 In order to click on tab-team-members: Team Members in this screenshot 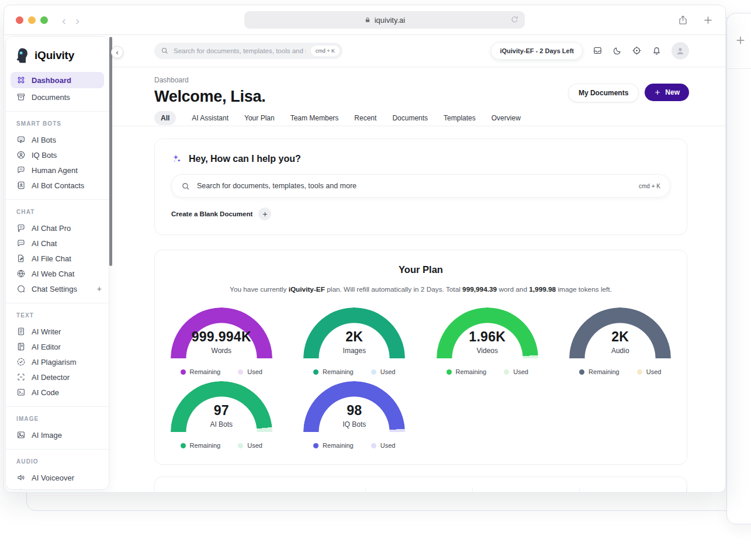, I will do `click(314, 118)`.